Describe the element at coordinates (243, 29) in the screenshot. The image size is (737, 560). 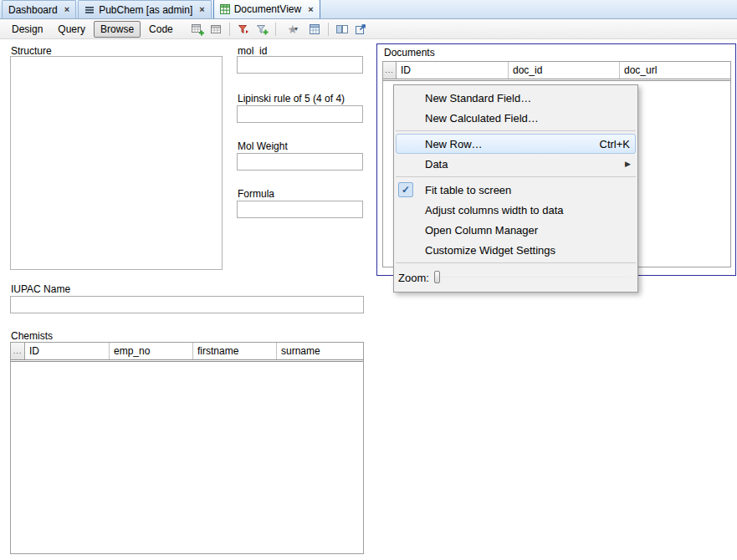
I see `filter-icon` at that location.